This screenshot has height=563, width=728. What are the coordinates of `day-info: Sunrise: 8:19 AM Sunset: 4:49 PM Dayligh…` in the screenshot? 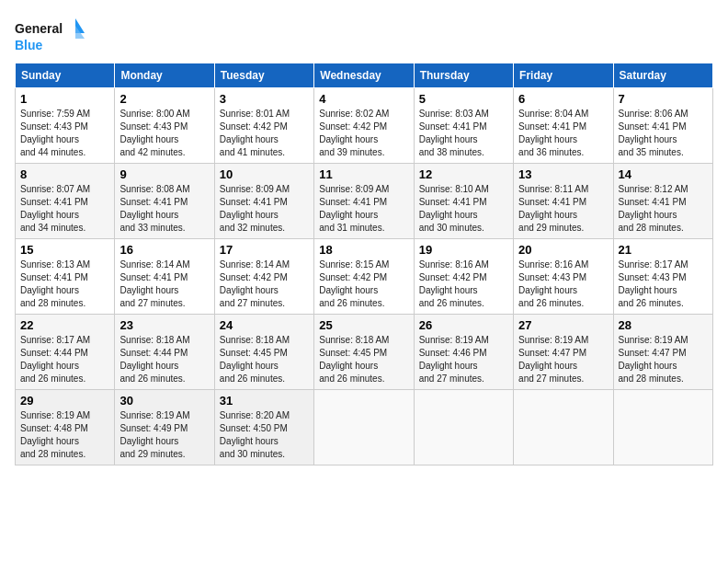 It's located at (164, 435).